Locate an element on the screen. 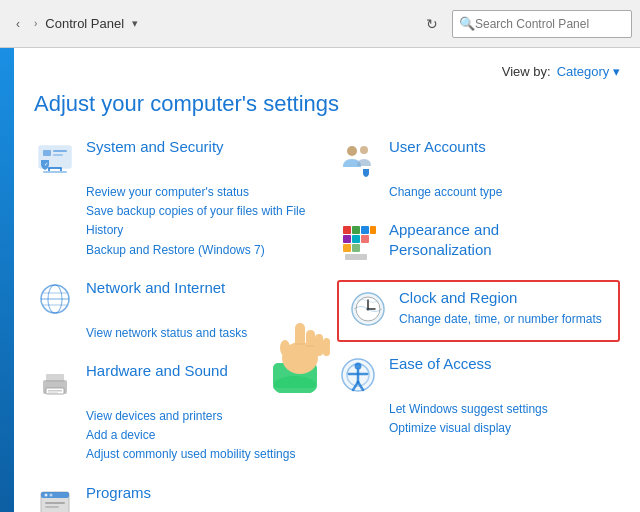  ease-of-access-icon is located at coordinates (358, 375).